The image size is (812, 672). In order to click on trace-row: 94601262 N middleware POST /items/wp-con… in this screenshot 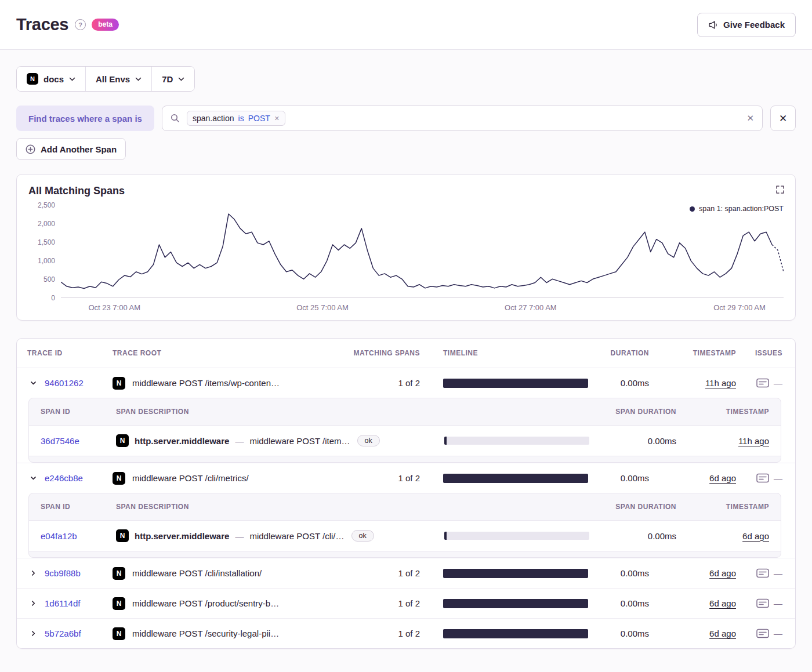, I will do `click(406, 383)`.